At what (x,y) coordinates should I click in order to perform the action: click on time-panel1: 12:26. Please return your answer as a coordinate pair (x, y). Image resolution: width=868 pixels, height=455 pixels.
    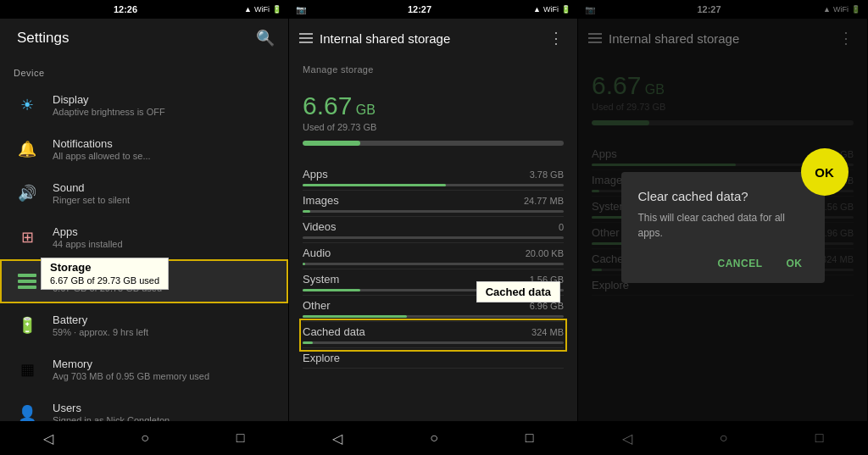
    Looking at the image, I should click on (125, 9).